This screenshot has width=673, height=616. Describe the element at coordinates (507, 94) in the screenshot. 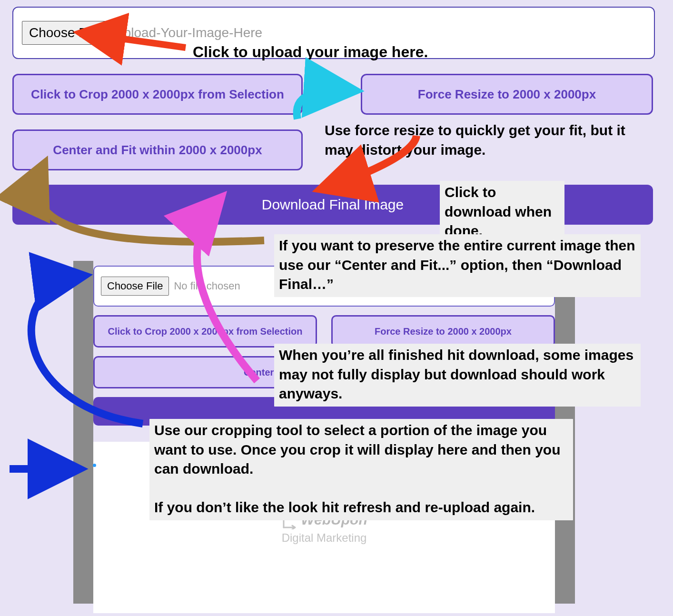

I see `force-resize-button: Force Resize to 2000 x 2000px` at that location.